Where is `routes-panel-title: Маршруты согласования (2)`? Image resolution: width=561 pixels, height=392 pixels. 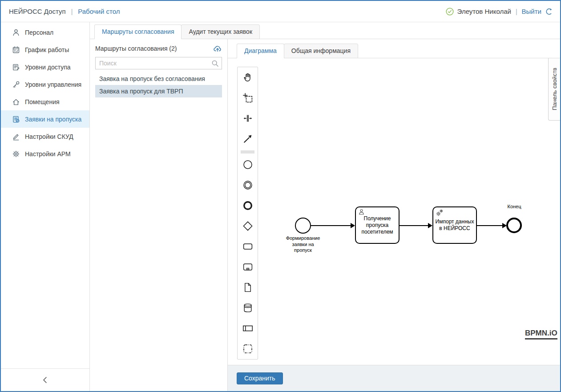 routes-panel-title: Маршруты согласования (2) is located at coordinates (136, 48).